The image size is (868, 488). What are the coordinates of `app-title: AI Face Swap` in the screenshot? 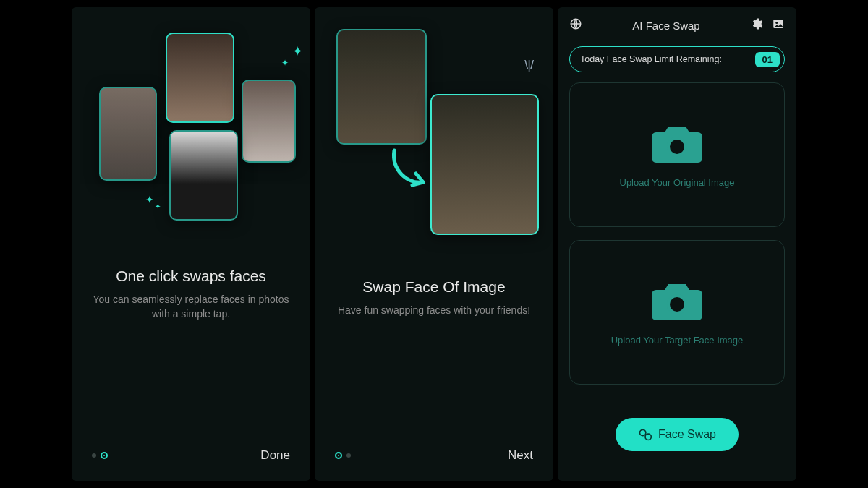 It's located at (665, 26).